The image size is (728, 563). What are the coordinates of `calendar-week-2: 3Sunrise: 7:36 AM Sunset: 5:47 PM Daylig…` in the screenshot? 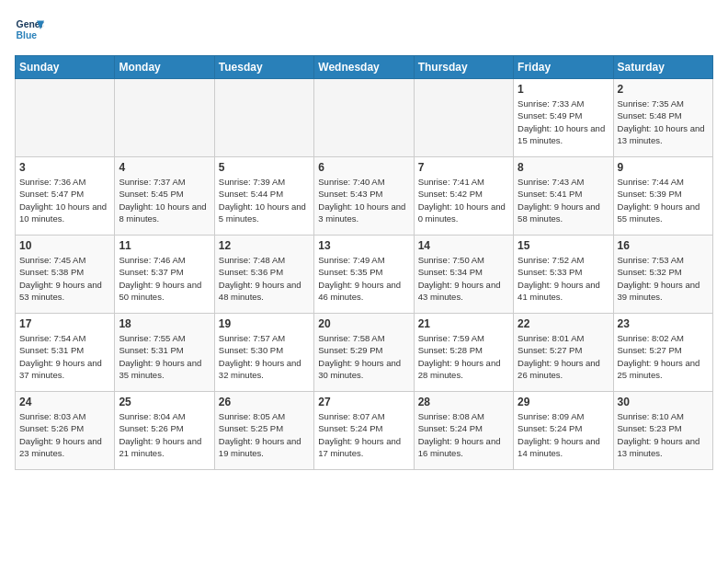 It's located at (364, 197).